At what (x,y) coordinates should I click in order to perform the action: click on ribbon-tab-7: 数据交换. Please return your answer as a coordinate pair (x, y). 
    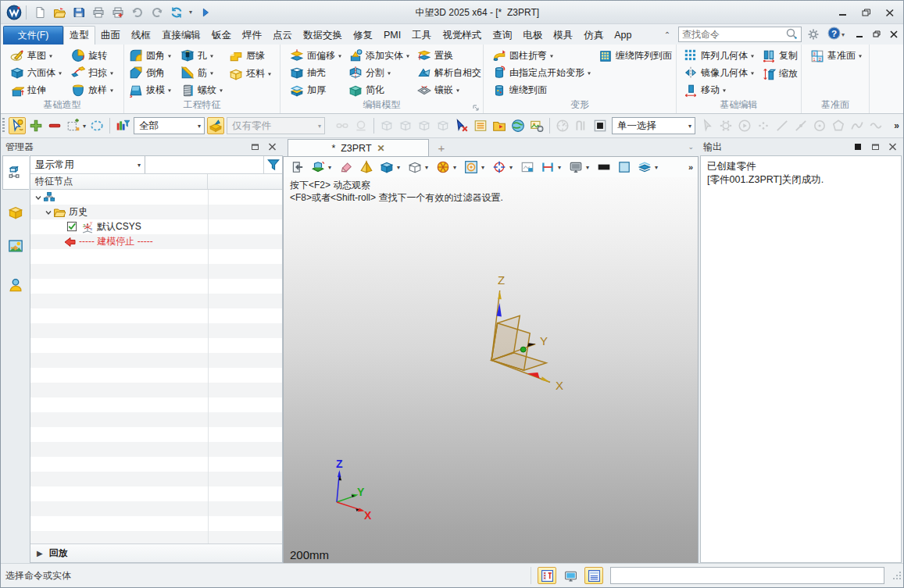
    Looking at the image, I should click on (323, 35).